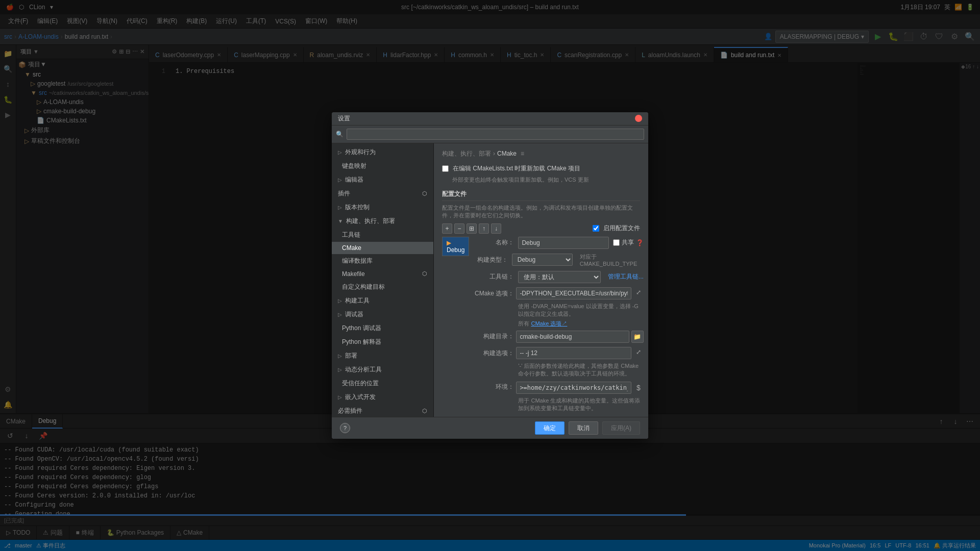  Describe the element at coordinates (361, 342) in the screenshot. I see `sidebar-python-interpreter-label: Python 解释器` at that location.